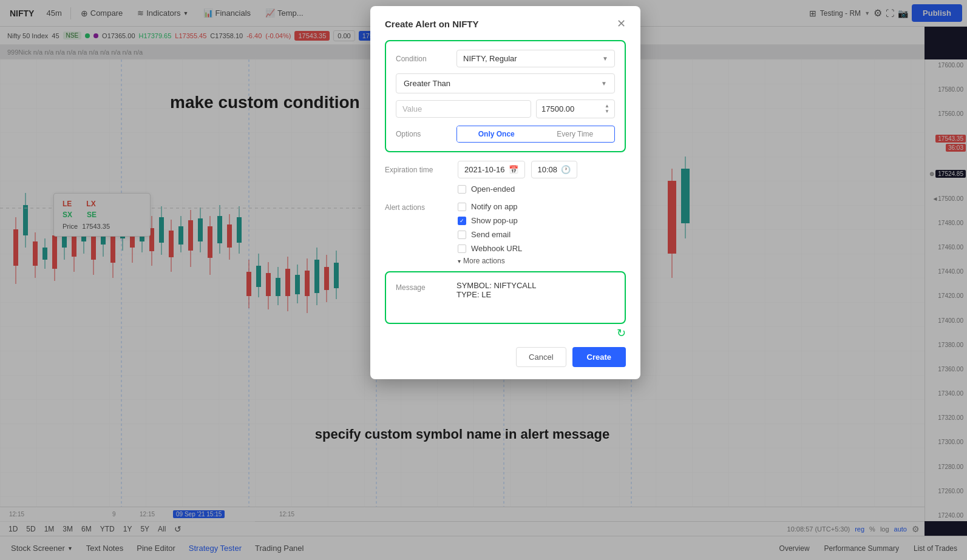  Describe the element at coordinates (555, 170) in the screenshot. I see `expiration-time-input: 10:08 🕐` at that location.